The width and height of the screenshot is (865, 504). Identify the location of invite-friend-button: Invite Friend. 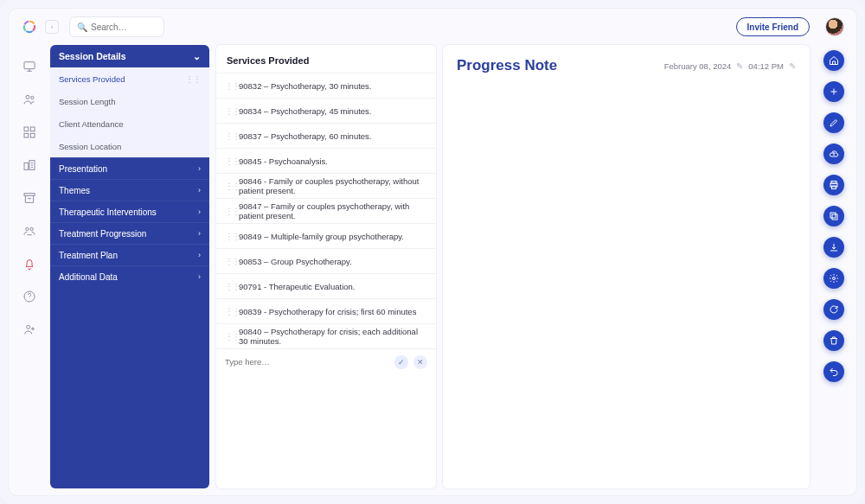
(773, 27).